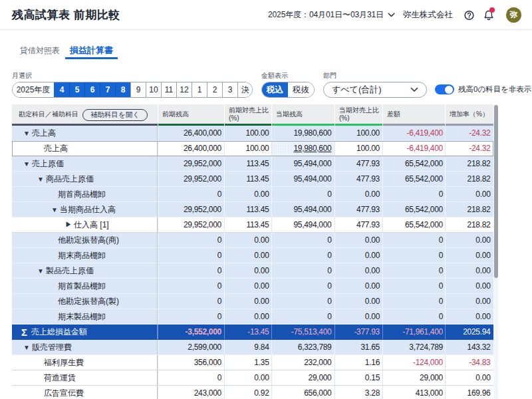 The width and height of the screenshot is (532, 399). What do you see at coordinates (253, 149) in the screenshot?
I see `table-row-売上高: 売上高26,400,000100.0019,980,600100.00-6,41…` at bounding box center [253, 149].